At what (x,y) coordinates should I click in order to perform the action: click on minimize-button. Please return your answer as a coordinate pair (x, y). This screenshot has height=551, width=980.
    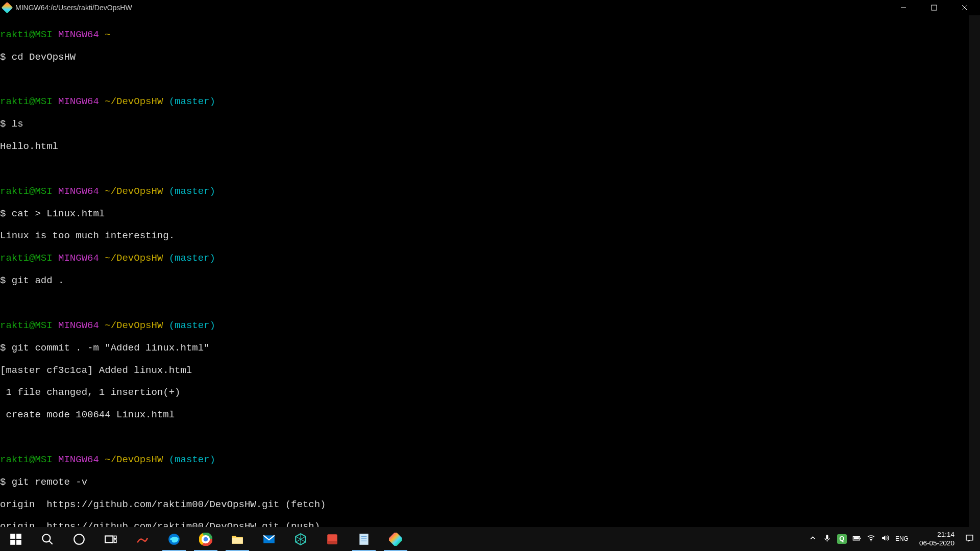
    Looking at the image, I should click on (903, 8).